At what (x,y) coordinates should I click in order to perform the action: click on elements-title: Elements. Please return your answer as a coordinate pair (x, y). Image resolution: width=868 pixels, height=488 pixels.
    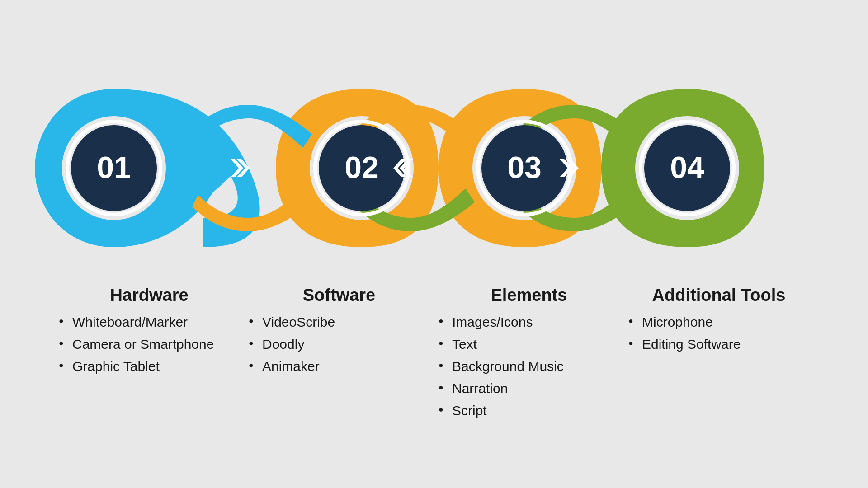
    Looking at the image, I should click on (529, 296).